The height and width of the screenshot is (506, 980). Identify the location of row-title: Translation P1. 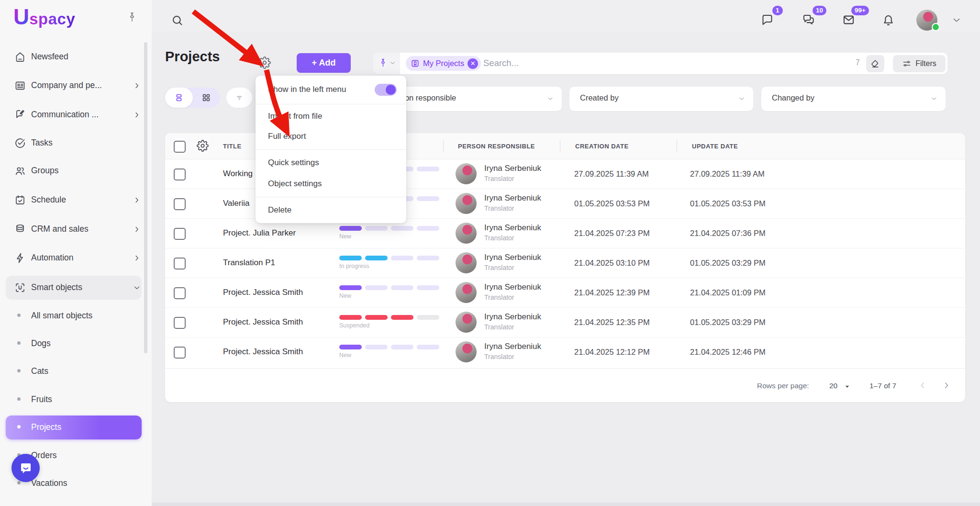
(249, 263).